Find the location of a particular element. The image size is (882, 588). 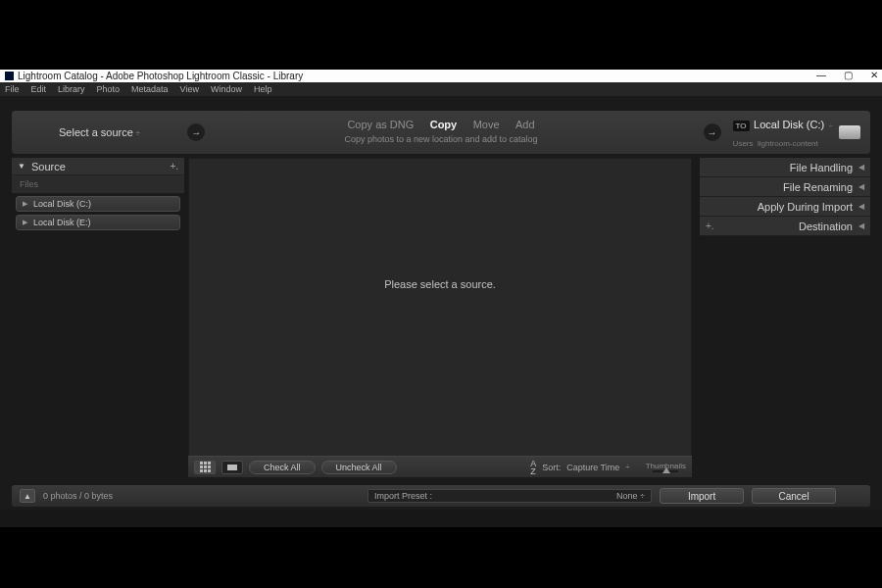

panel-apply-during-import: Apply During Import ◀ is located at coordinates (785, 207).